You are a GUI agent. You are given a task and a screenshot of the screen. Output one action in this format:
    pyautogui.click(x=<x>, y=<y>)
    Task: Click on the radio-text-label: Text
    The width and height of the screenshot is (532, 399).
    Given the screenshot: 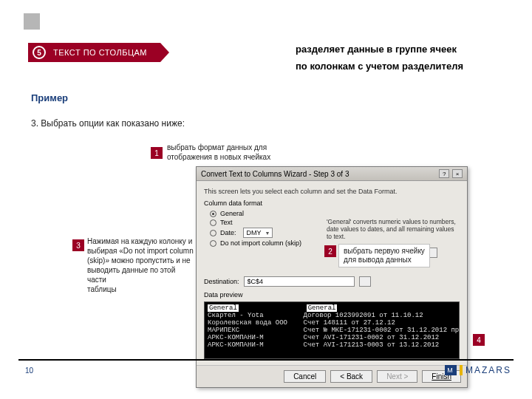 What is the action you would take?
    pyautogui.click(x=226, y=222)
    